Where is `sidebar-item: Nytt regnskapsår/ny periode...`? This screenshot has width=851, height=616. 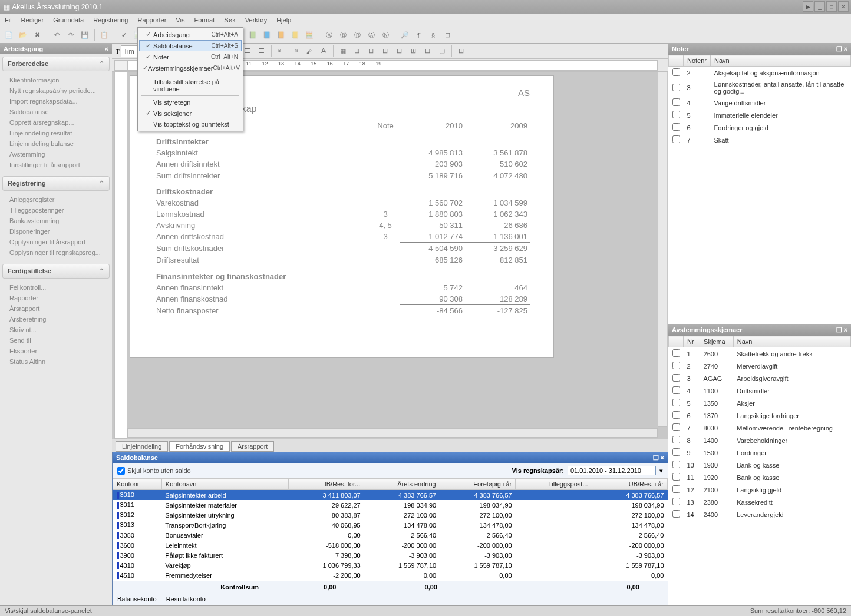 sidebar-item: Nytt regnskapsår/ny periode... is located at coordinates (56, 91).